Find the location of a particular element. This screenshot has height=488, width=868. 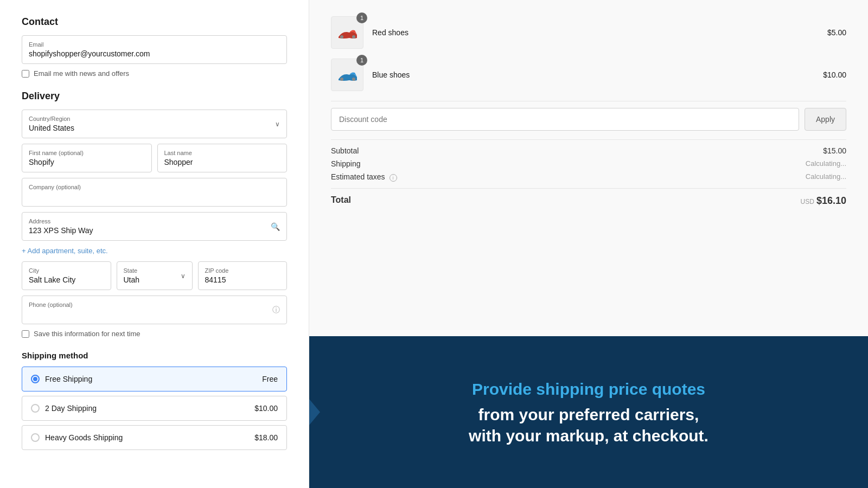

discount-row: Apply is located at coordinates (589, 119).